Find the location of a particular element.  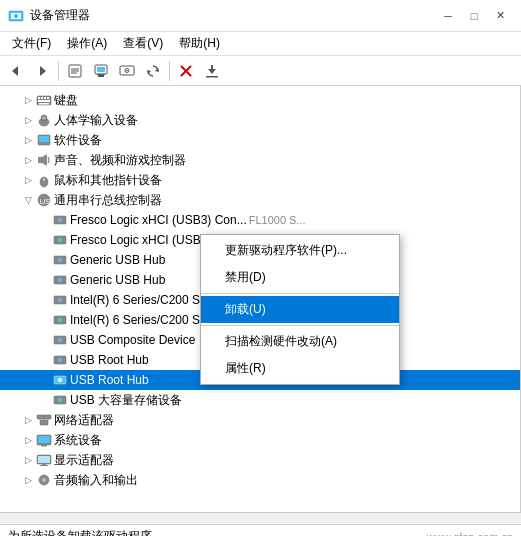

expand-mouse: ▷ is located at coordinates (28, 180).